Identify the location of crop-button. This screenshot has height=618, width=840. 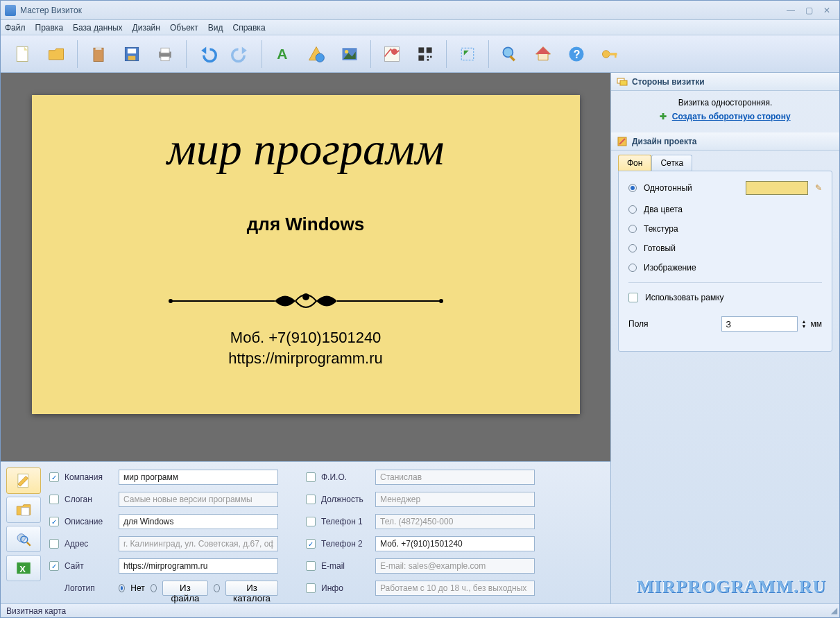
(468, 54).